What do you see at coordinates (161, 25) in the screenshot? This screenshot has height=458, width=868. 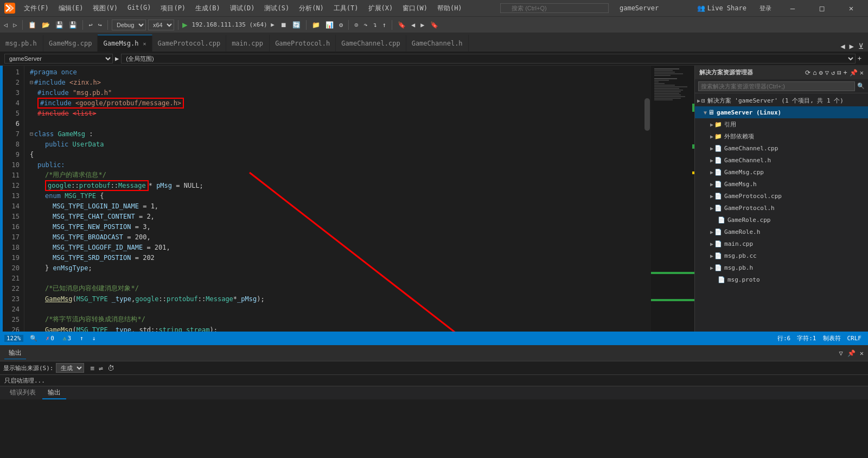 I see `platform-select: x64` at bounding box center [161, 25].